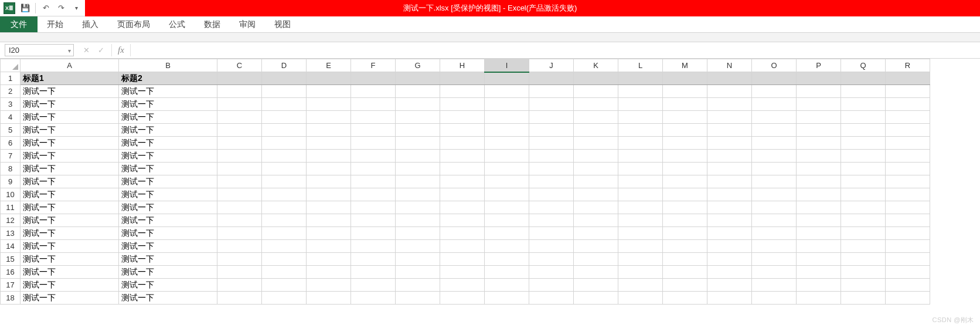 This screenshot has width=980, height=328. Describe the element at coordinates (134, 25) in the screenshot. I see `ribbon-tab-页面布局: 页面布局` at that location.